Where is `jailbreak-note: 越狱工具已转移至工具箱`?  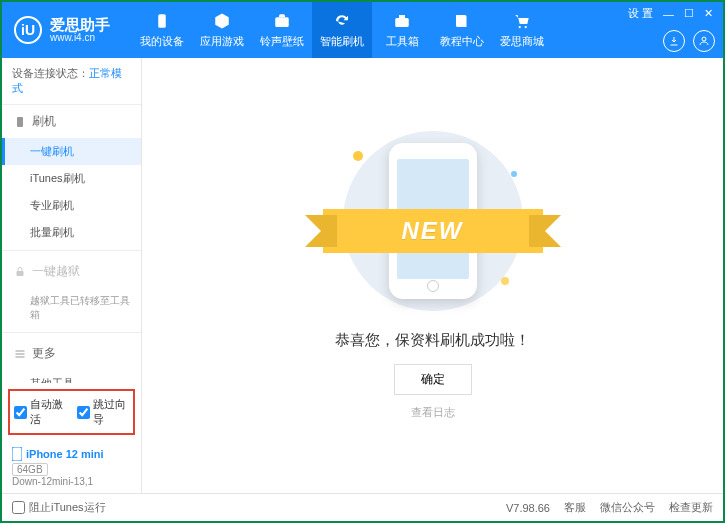
jailbreak-note: 越狱工具已转移至工具箱 is located at coordinates (72, 308).